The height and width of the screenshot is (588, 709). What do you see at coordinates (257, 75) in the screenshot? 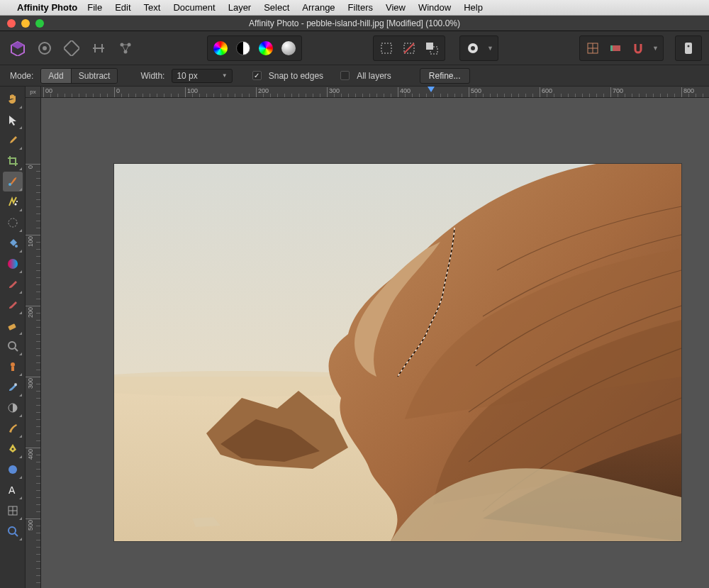
I see `snap-to-edges-checkbox: ✓` at bounding box center [257, 75].